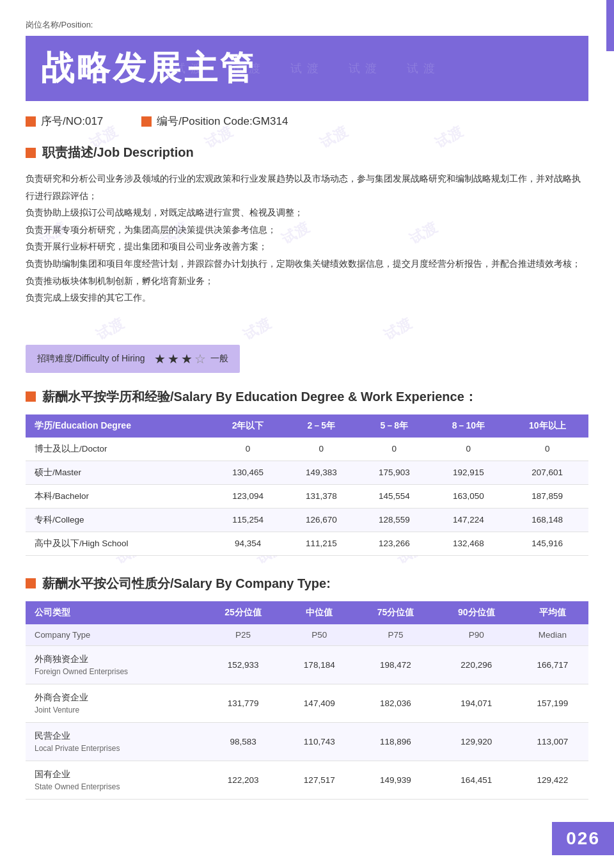 The image size is (614, 868). Describe the element at coordinates (243, 635) in the screenshot. I see `p25-label: P25` at that location.